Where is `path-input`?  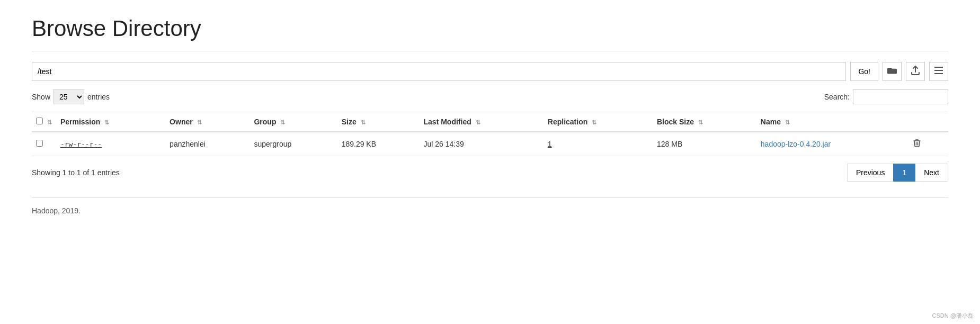
path-input is located at coordinates (439, 71).